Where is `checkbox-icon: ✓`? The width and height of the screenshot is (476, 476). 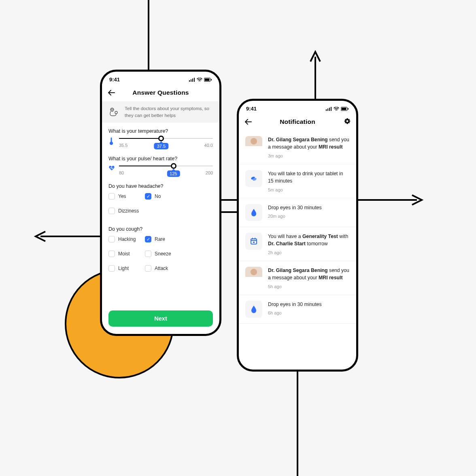
checkbox-icon: ✓ is located at coordinates (148, 196).